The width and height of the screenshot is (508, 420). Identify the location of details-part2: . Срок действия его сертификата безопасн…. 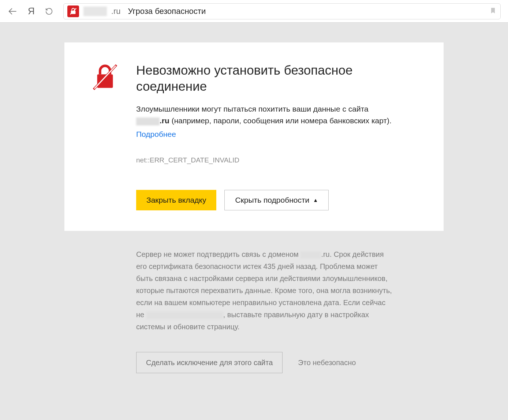
(264, 285).